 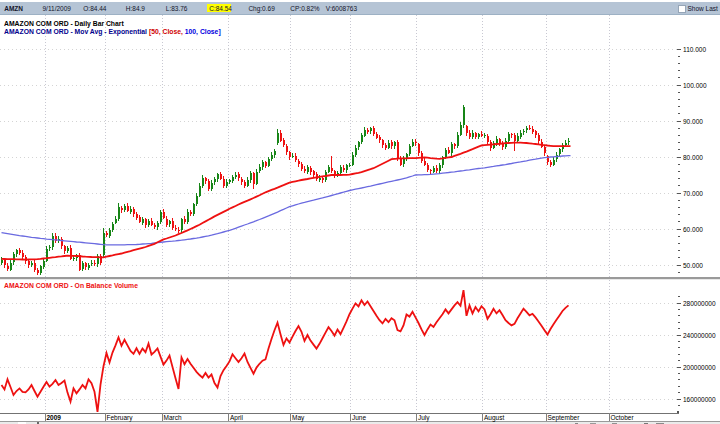 I want to click on svg-text: L:83.76, so click(x=177, y=8).